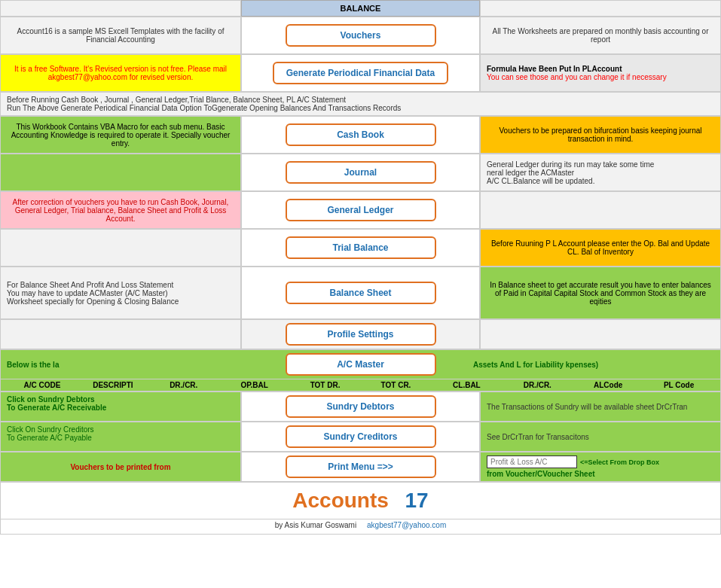  Describe the element at coordinates (341, 500) in the screenshot. I see `accounts-text: Accounts` at that location.